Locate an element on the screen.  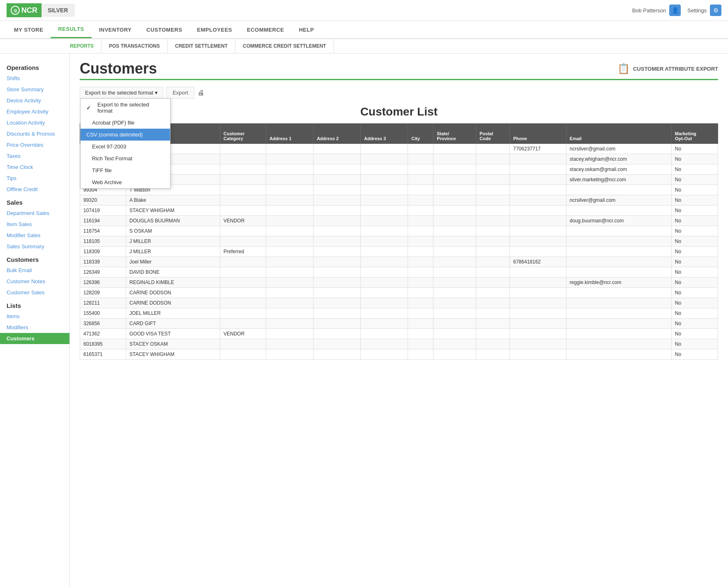
export-format-btn: Export to the selected format ▾ Export t… is located at coordinates (122, 93).